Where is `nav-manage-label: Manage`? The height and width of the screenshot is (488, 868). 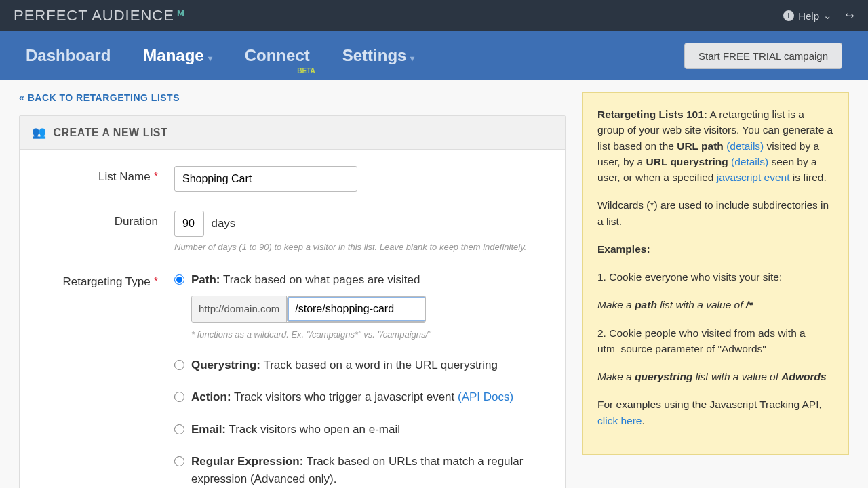
nav-manage-label: Manage is located at coordinates (174, 56).